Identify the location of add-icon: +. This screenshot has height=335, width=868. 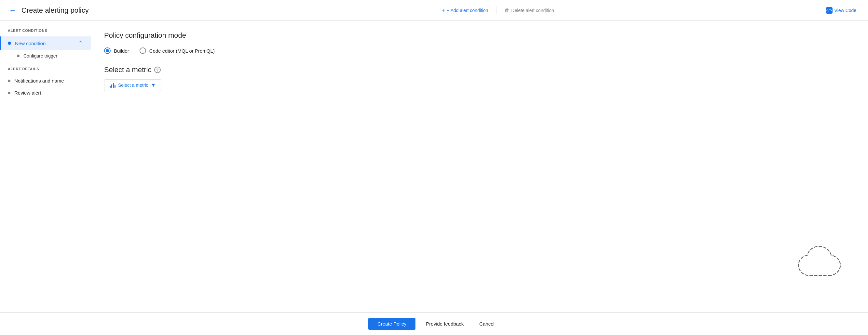
(443, 10).